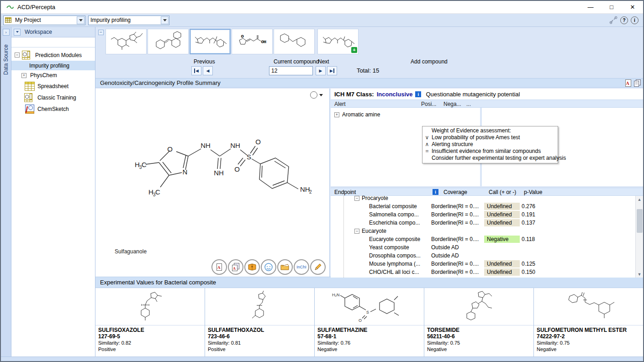 Image resolution: width=644 pixels, height=362 pixels. What do you see at coordinates (53, 98) in the screenshot?
I see `tree-item-classic-training: Classic Training` at bounding box center [53, 98].